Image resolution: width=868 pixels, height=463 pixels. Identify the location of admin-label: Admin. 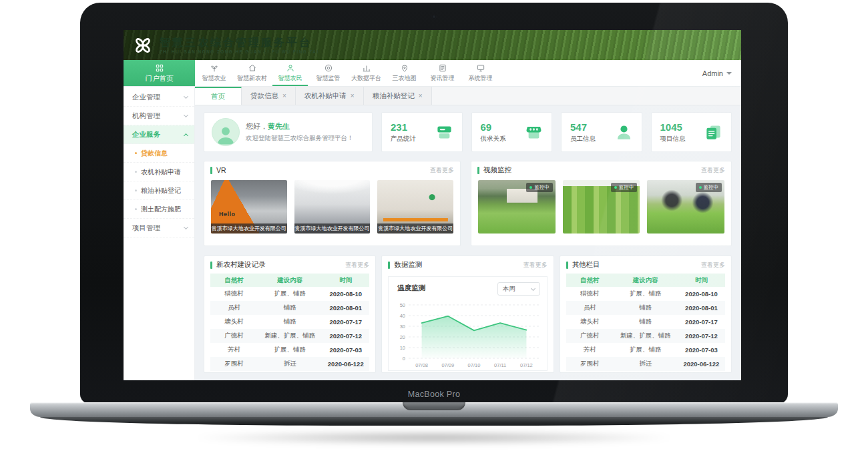
(713, 73).